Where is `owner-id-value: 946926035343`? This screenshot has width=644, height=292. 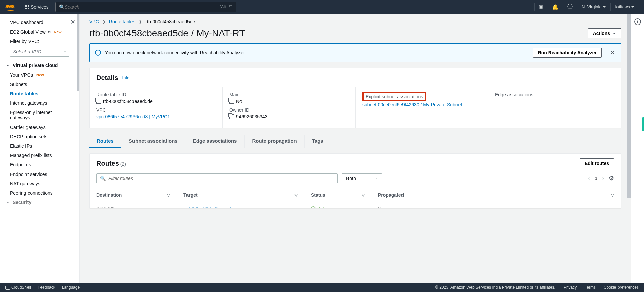 owner-id-value: 946926035343 is located at coordinates (289, 117).